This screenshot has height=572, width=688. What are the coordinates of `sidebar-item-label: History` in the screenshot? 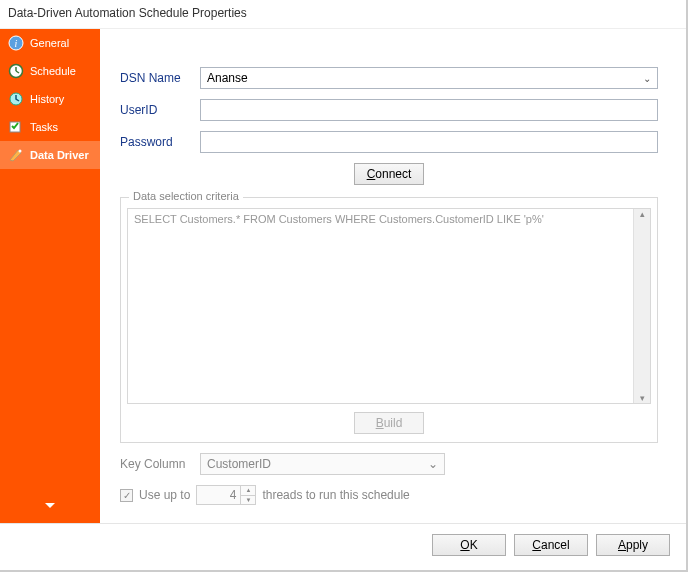 It's located at (47, 99).